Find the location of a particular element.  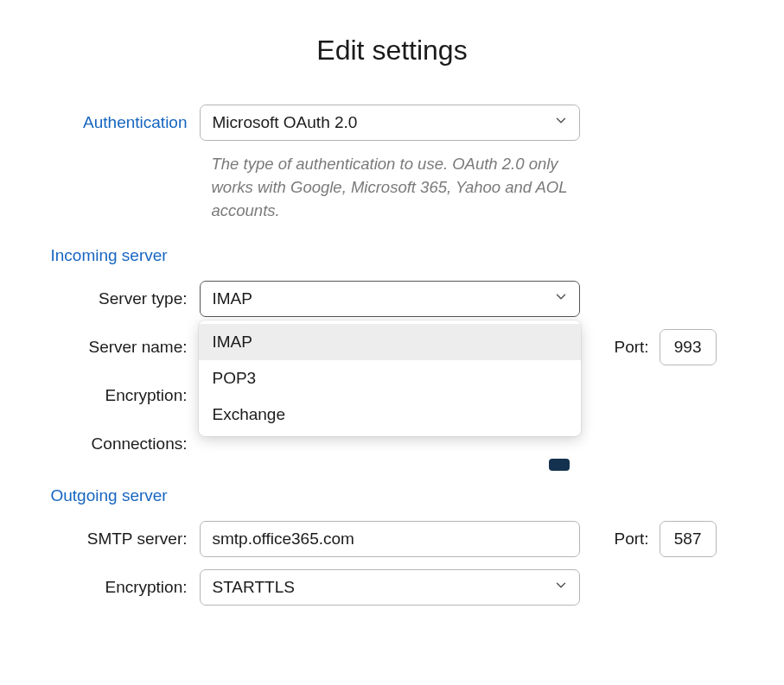

outgoing-server-header: Outgoing server is located at coordinates (392, 496).